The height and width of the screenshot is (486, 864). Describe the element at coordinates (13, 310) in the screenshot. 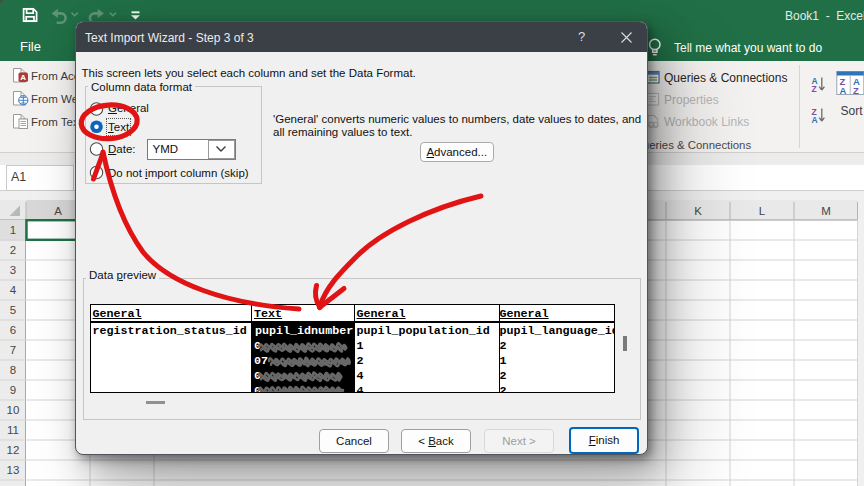

I see `svg-text: 5` at that location.